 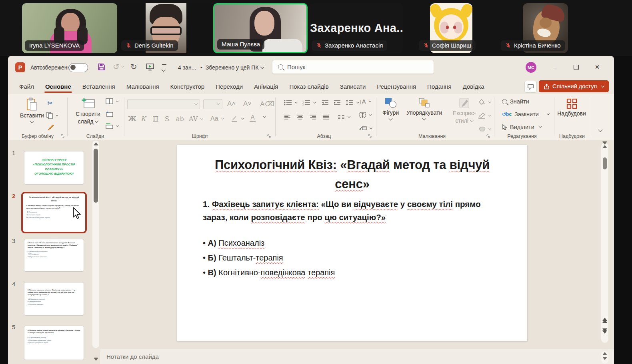 I want to click on font-color-dropdown, so click(x=264, y=117).